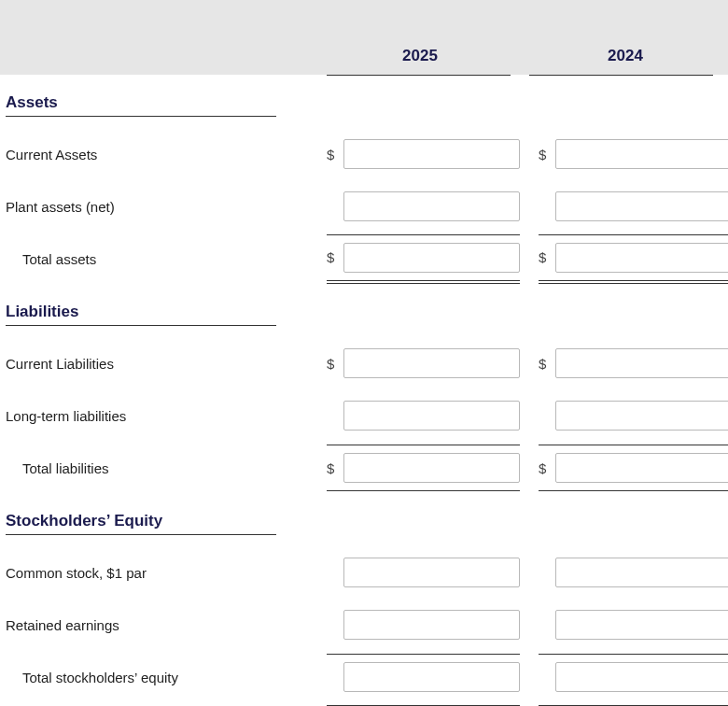 This screenshot has height=706, width=728. I want to click on input-current-assets-2024, so click(642, 154).